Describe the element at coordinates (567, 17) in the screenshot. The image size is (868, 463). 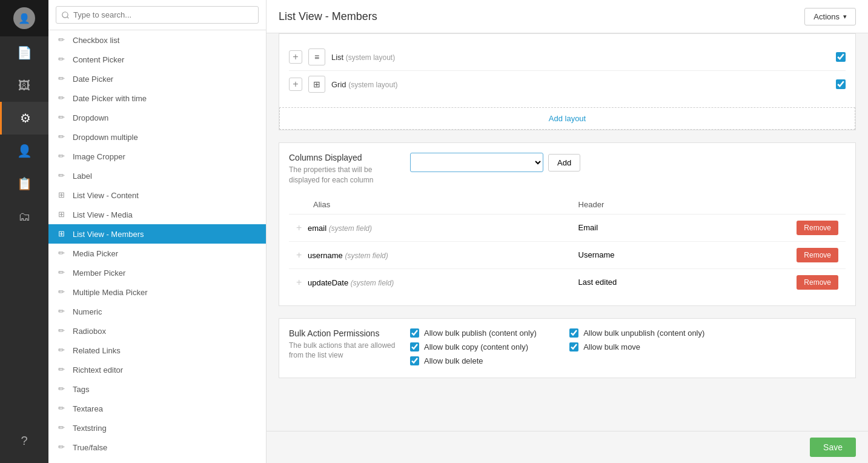
I see `main-header: List View - Members Actions` at that location.